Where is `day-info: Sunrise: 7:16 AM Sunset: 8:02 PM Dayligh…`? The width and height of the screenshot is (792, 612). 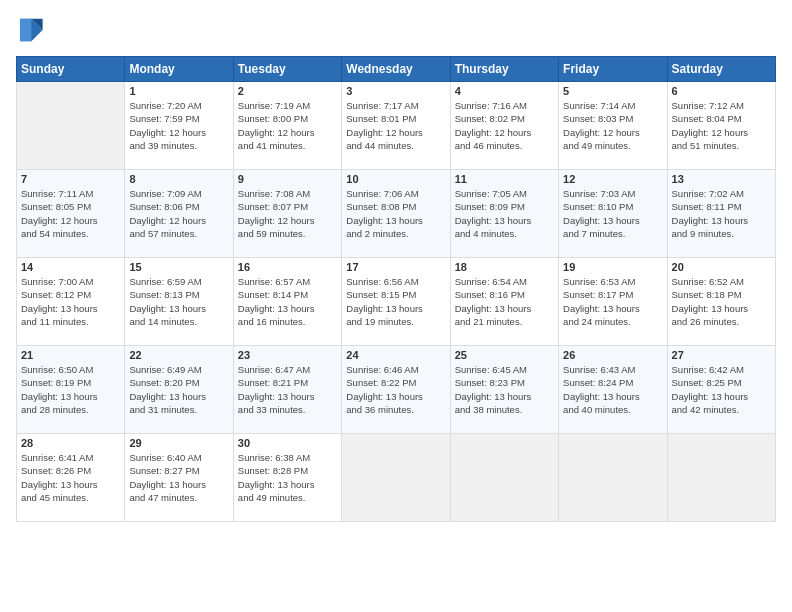 day-info: Sunrise: 7:16 AM Sunset: 8:02 PM Dayligh… is located at coordinates (504, 126).